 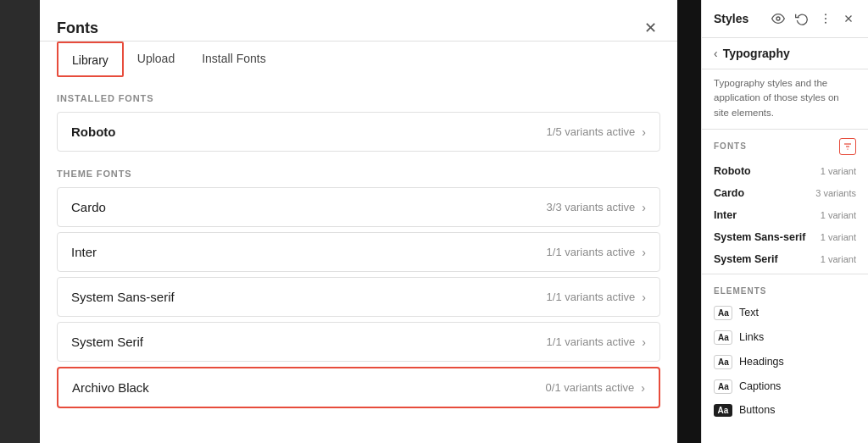 I want to click on chevron-icon-roboto: ›, so click(x=644, y=132).